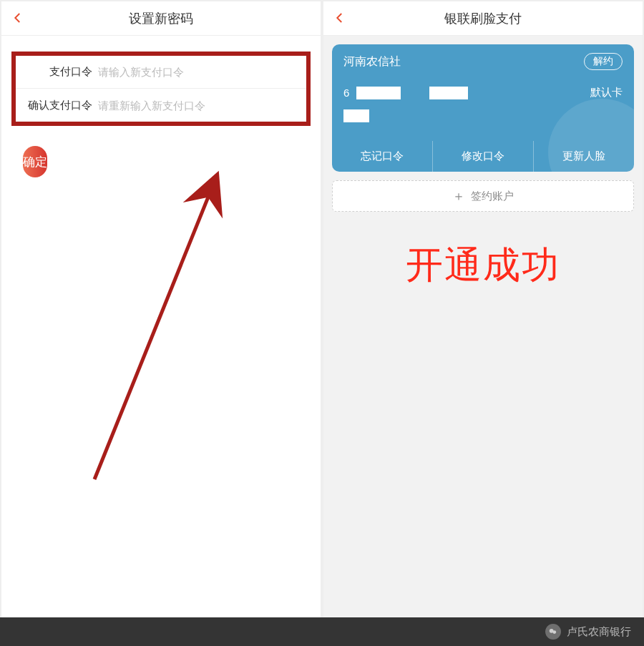 The height and width of the screenshot is (646, 644). What do you see at coordinates (346, 93) in the screenshot?
I see `card-number-prefix: 6` at bounding box center [346, 93].